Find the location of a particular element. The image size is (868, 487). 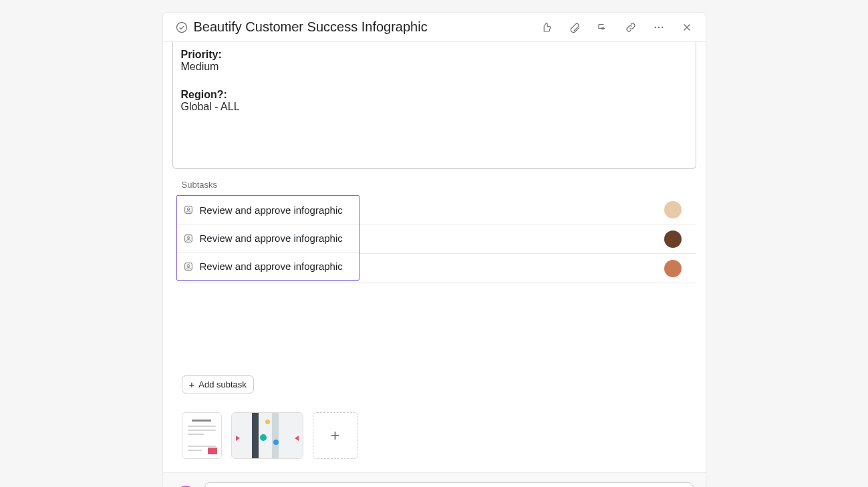

add-attachment-button: + is located at coordinates (335, 436).